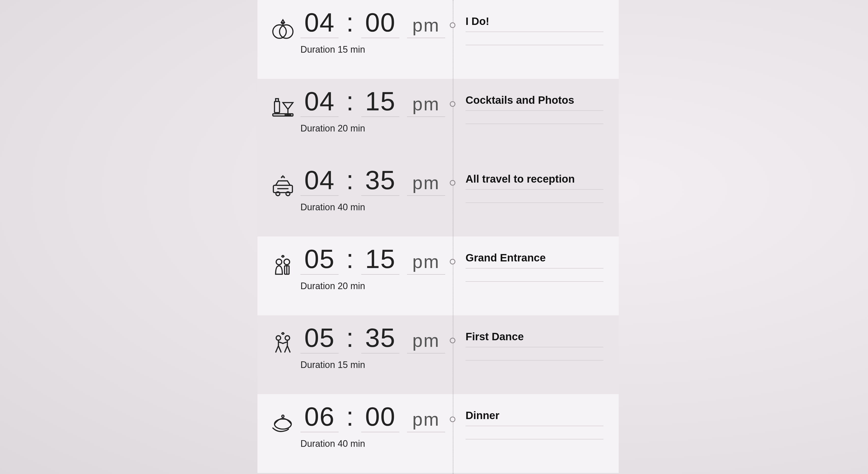  Describe the element at coordinates (371, 268) in the screenshot. I see `event-time-wrap: 05:15pmDuration 20 min` at that location.